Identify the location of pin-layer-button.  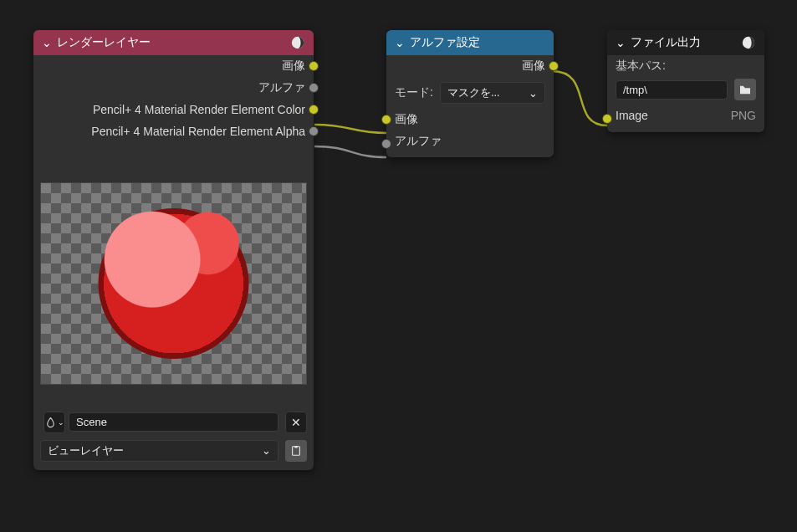
(296, 451).